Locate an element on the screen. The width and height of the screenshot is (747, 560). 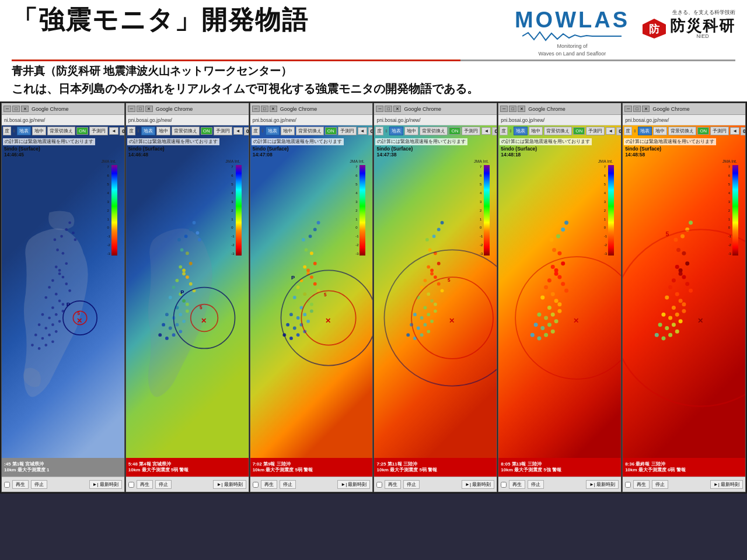
screenshot-panel-4: ─ □ ✕ Google Chrome pni.bosai.go.jp/new/… is located at coordinates (435, 298).